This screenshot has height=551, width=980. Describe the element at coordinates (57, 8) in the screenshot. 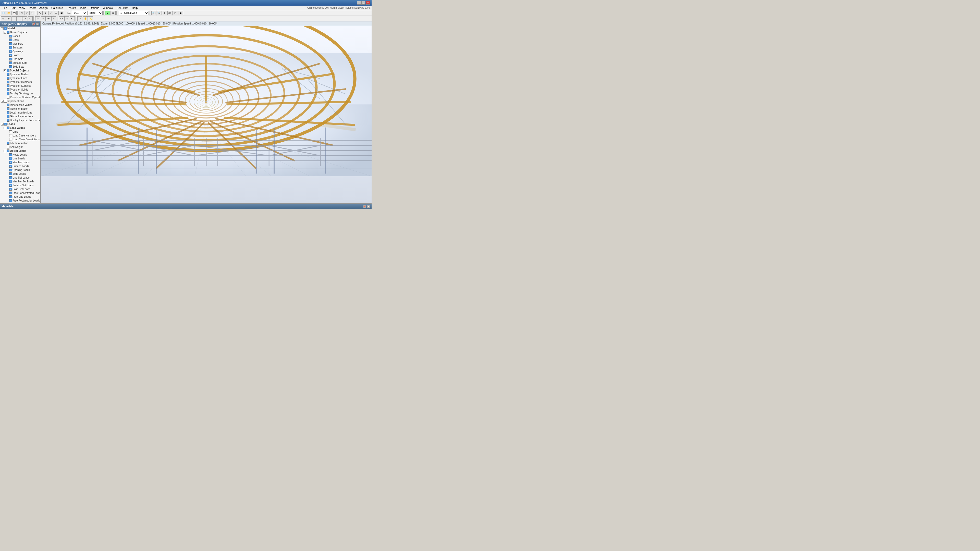

I see `menu-calculate: Calculate` at that location.